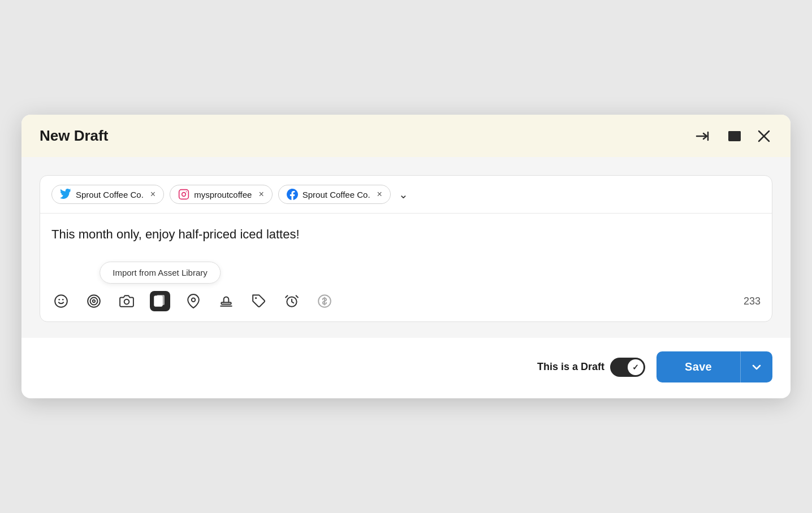 Image resolution: width=812 pixels, height=513 pixels. What do you see at coordinates (259, 301) in the screenshot?
I see `tag-button` at bounding box center [259, 301].